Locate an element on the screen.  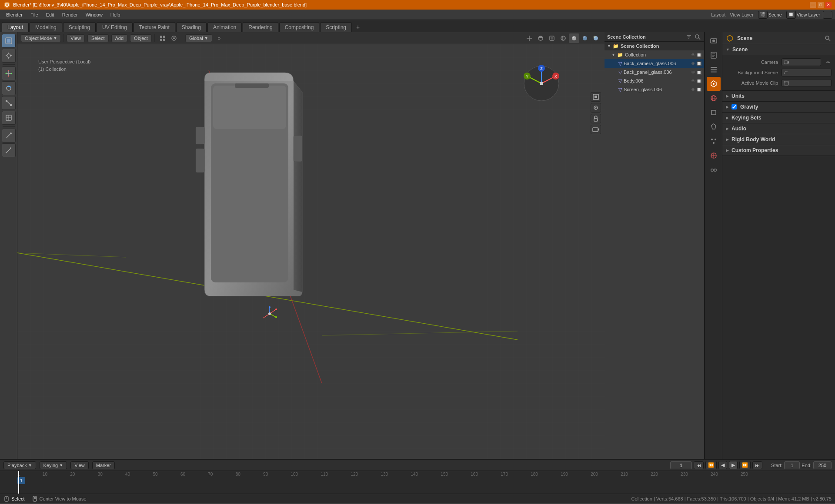
physics-props-button is located at coordinates (714, 156).